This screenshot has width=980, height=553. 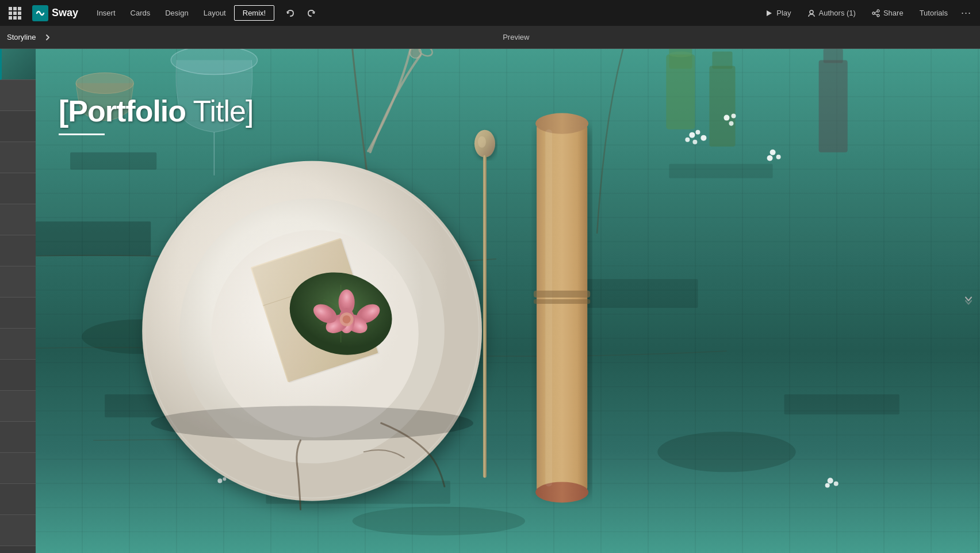 What do you see at coordinates (182, 13) in the screenshot?
I see `nav-menu: Insert Cards Design Layout Remix!` at bounding box center [182, 13].